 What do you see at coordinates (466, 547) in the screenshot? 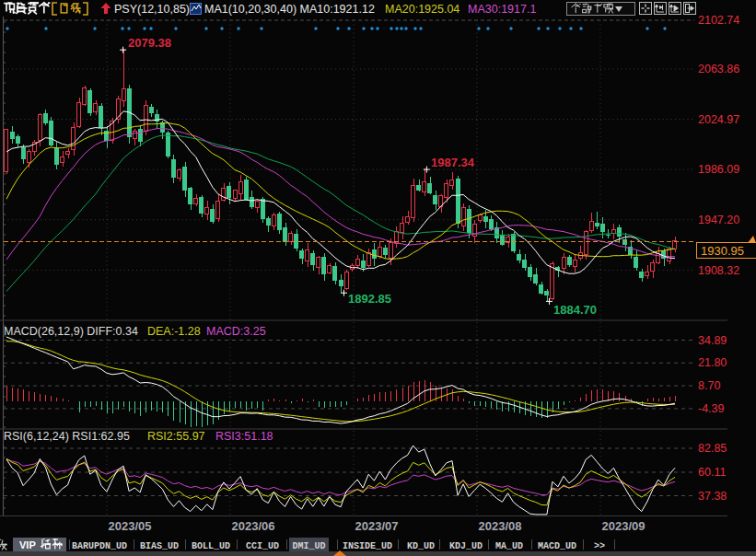
I see `svg-text: KDJ_UD` at bounding box center [466, 547].